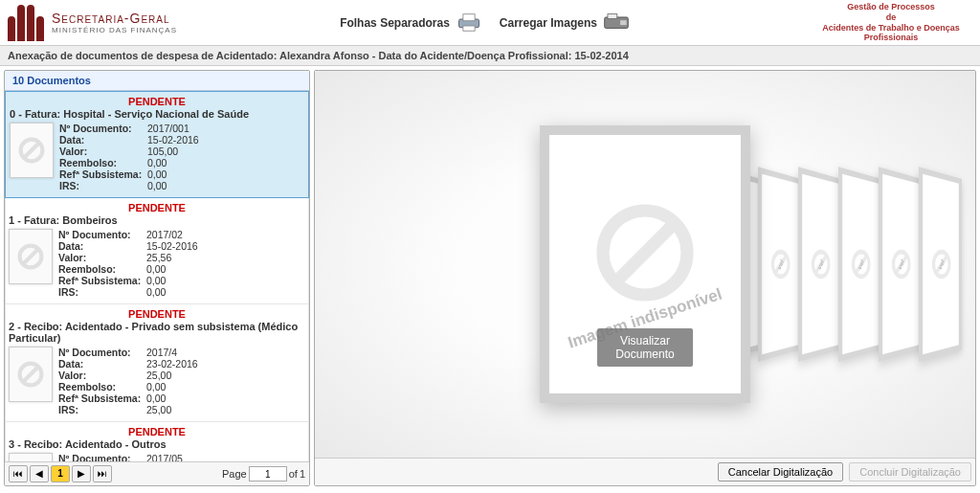  Describe the element at coordinates (302, 474) in the screenshot. I see `pager-total: 1` at that location.